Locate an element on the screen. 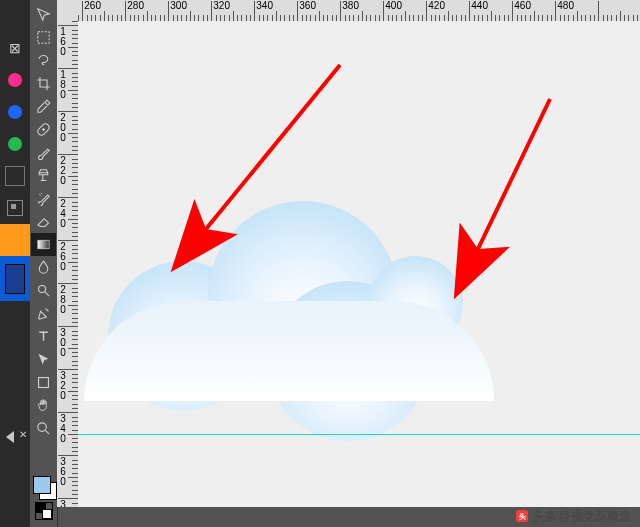  path-selection-tool-icon is located at coordinates (44, 360).